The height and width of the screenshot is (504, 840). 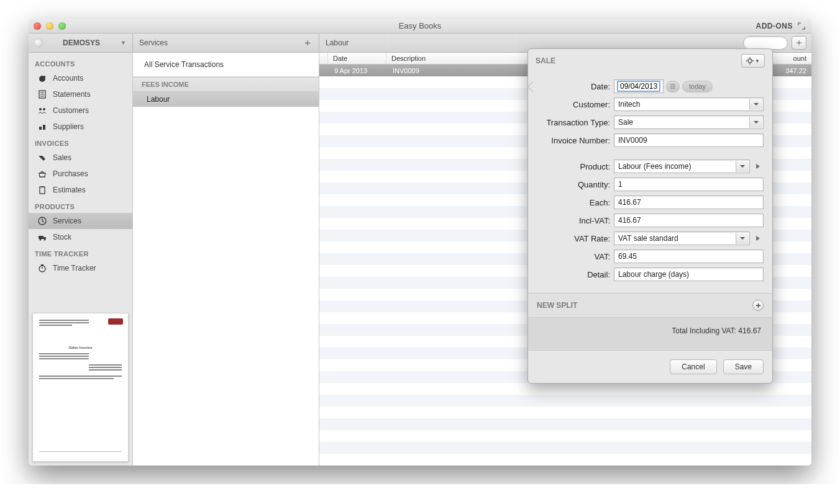 What do you see at coordinates (688, 220) in the screenshot?
I see `incl-vat-input: 416.67` at bounding box center [688, 220].